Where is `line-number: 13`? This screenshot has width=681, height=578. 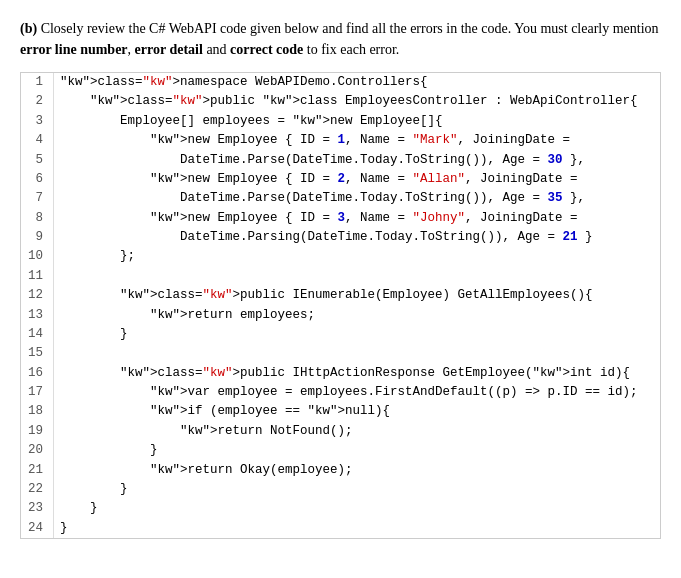 line-number: 13 is located at coordinates (37, 316).